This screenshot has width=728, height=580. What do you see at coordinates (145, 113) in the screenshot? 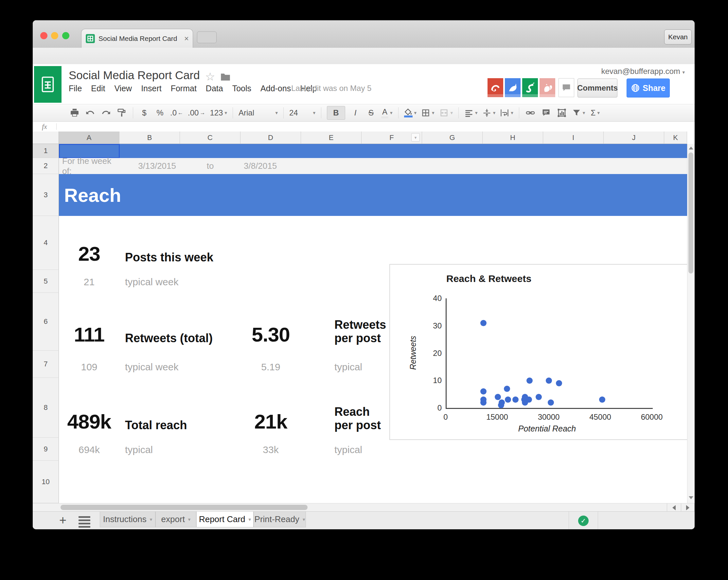
I see `format-currency-button: $` at bounding box center [145, 113].